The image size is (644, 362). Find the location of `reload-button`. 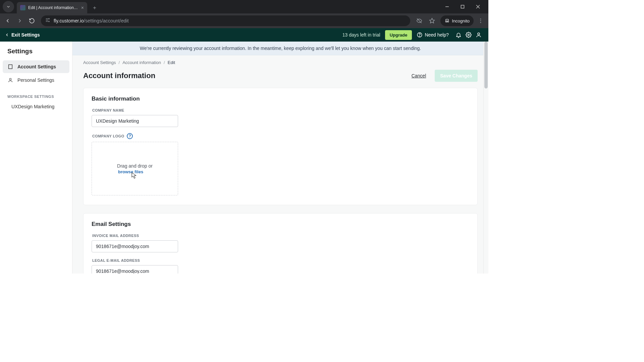

reload-button is located at coordinates (32, 21).